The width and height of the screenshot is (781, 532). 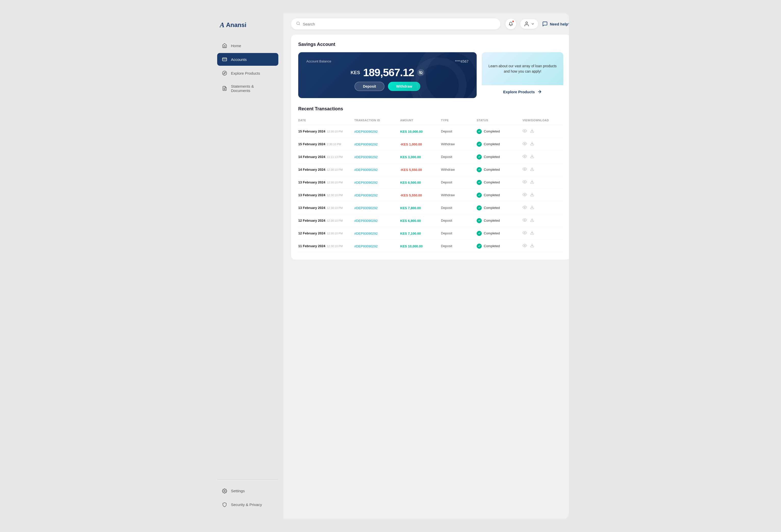 I want to click on amount-value: KES 7,100.00, so click(x=411, y=234).